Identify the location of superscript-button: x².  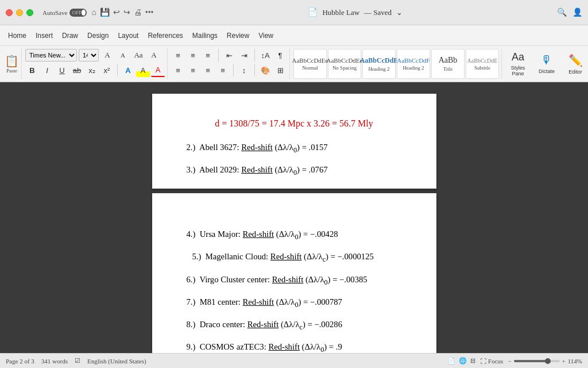
(107, 70).